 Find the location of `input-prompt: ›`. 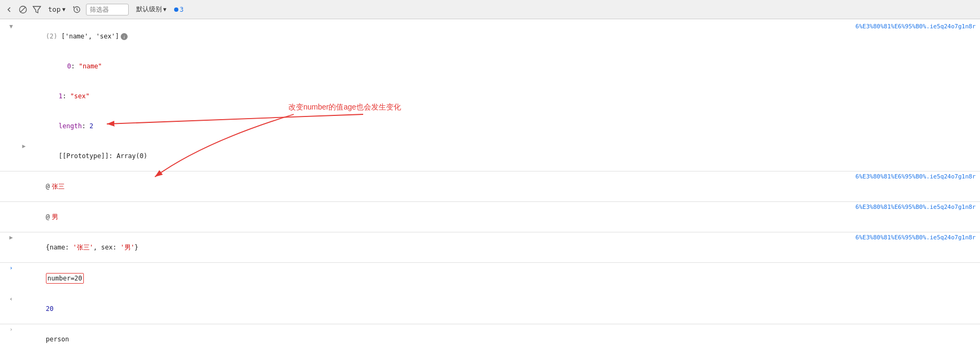

input-prompt: › is located at coordinates (9, 268).